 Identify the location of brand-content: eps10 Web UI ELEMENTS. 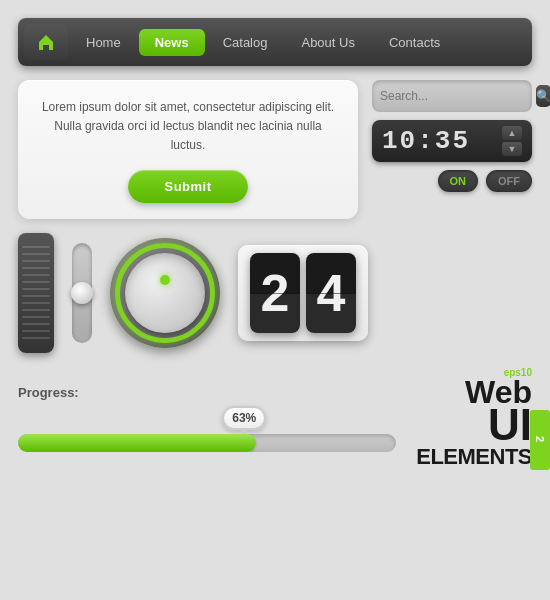
(474, 418).